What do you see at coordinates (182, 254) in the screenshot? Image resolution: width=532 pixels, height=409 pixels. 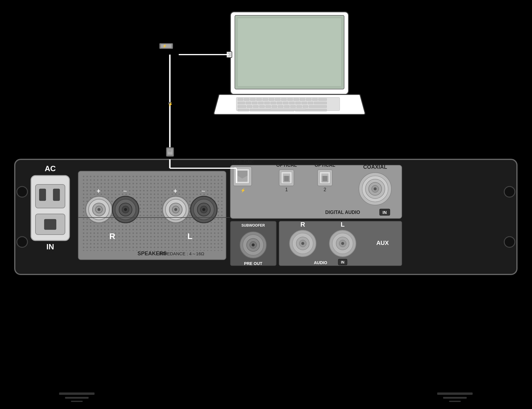 I see `impedance-label: IMPEDANCE : 4～16Ω` at bounding box center [182, 254].